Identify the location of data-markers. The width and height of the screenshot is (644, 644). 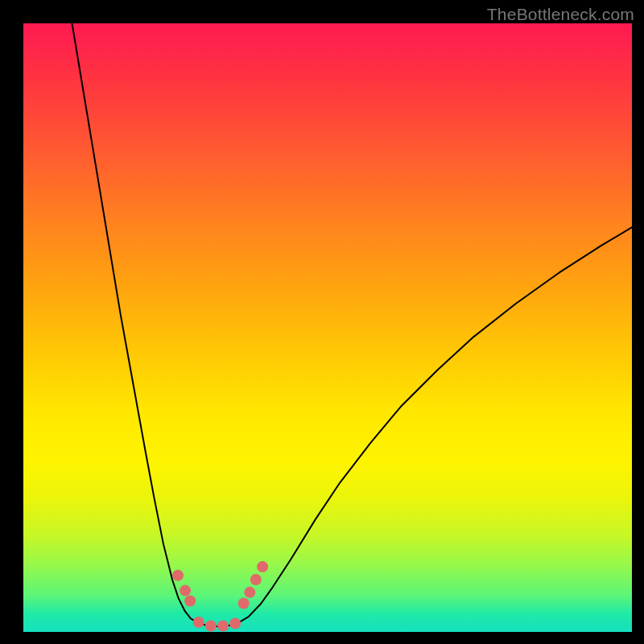
(221, 596).